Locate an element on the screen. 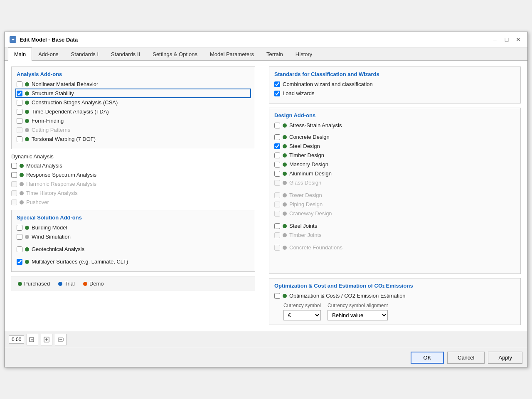 This screenshot has width=532, height=399. timber-design-checkbox is located at coordinates (277, 155).